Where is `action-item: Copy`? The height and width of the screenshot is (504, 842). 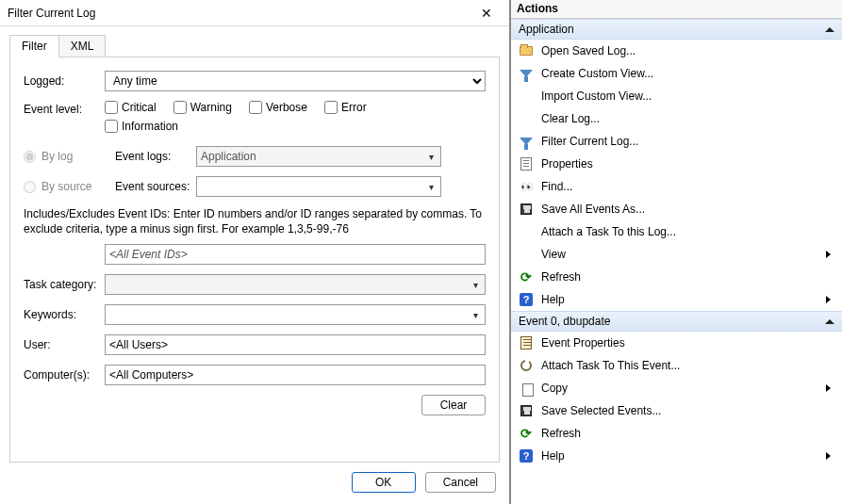 action-item: Copy is located at coordinates (677, 388).